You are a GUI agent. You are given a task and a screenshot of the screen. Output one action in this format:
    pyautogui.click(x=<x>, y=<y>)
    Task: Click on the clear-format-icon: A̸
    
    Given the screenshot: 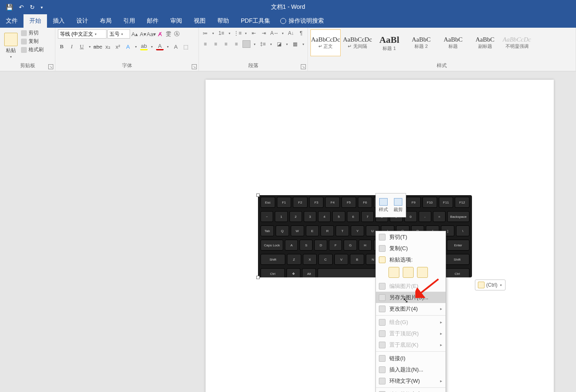 What is the action you would take?
    pyautogui.click(x=160, y=34)
    